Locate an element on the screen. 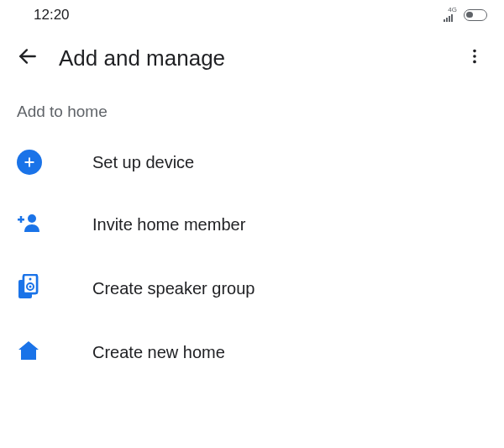 Image resolution: width=504 pixels, height=448 pixels. overflow-menu-button is located at coordinates (475, 58).